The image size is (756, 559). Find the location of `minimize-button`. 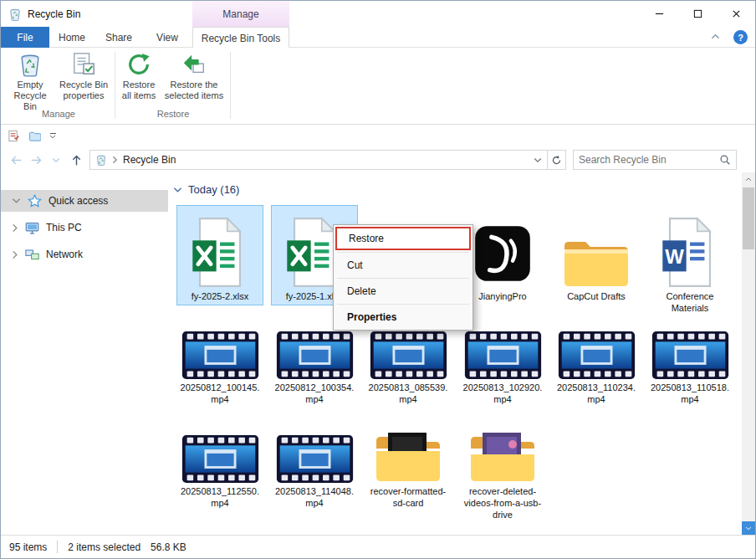

minimize-button is located at coordinates (659, 13).